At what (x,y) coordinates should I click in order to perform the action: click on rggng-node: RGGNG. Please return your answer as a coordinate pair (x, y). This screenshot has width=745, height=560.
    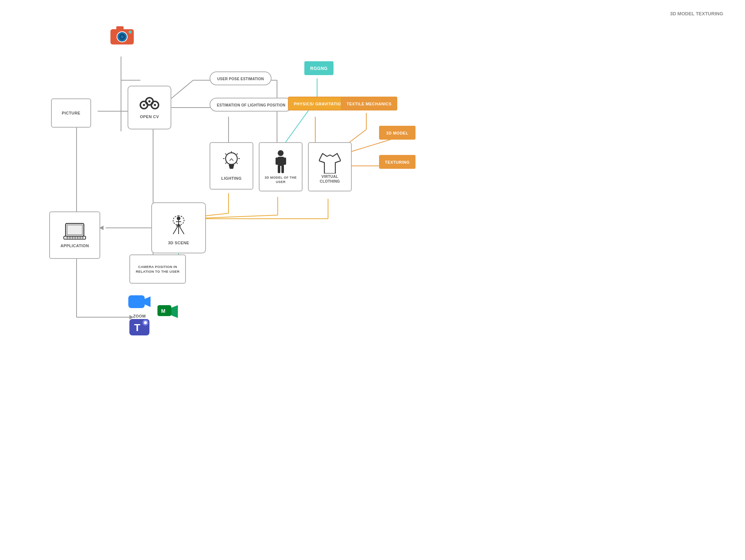
    Looking at the image, I should click on (319, 68).